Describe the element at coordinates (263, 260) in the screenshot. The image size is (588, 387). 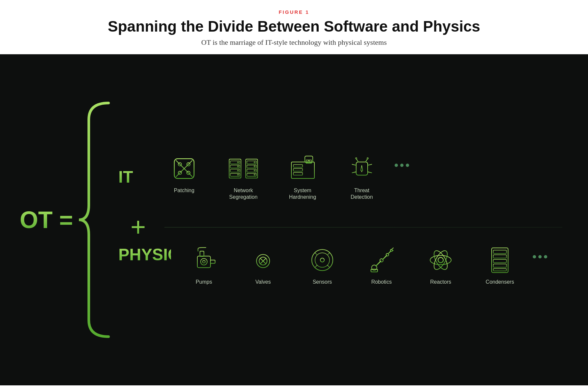
I see `valves-icon-box` at that location.